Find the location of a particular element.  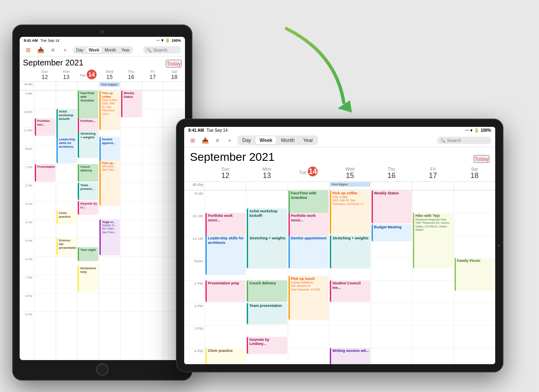

calendar-event: Science fair presentations is located at coordinates (67, 246).